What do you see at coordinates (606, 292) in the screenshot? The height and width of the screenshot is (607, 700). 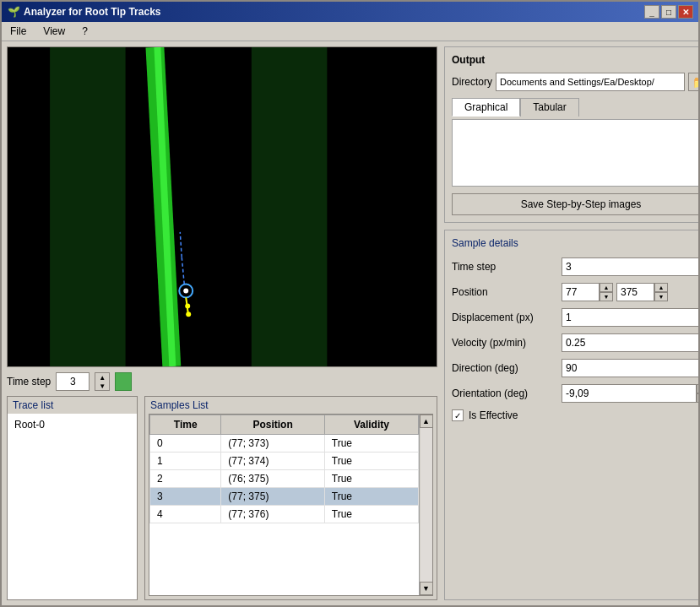 I see `pos-x-spinner: ▲ ▼` at bounding box center [606, 292].